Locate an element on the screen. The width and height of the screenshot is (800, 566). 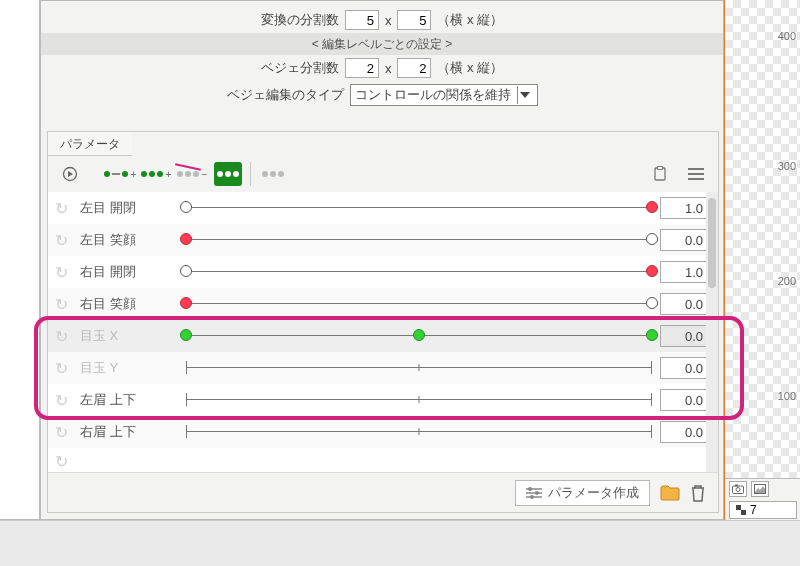
transform-divisions-h is located at coordinates (414, 20).